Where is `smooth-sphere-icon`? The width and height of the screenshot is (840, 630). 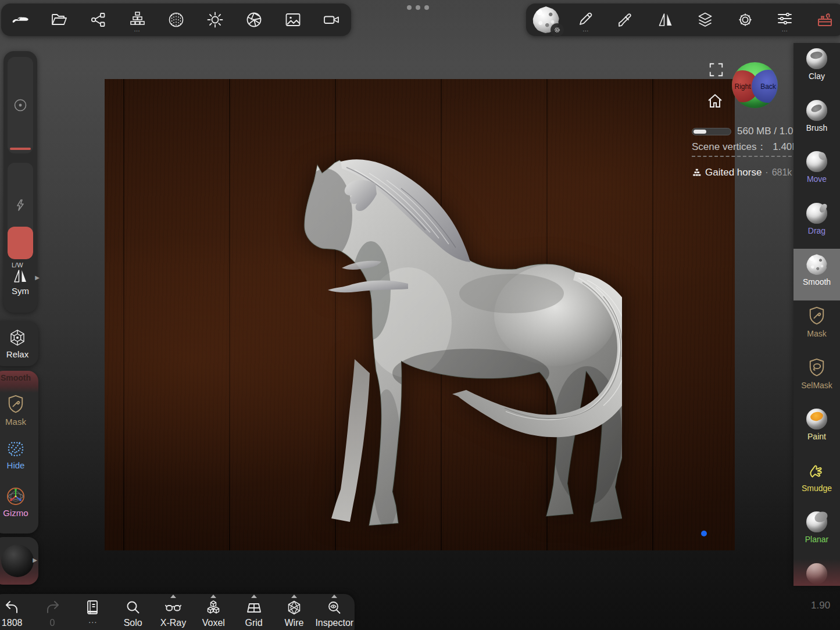 smooth-sphere-icon is located at coordinates (817, 264).